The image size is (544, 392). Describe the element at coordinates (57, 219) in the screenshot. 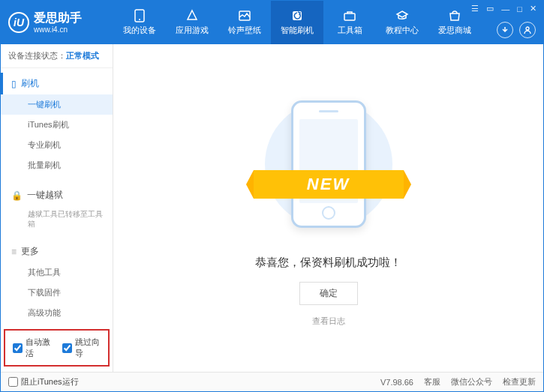

I see `jailbreak-note: 越狱工具已转移至工具箱` at that location.